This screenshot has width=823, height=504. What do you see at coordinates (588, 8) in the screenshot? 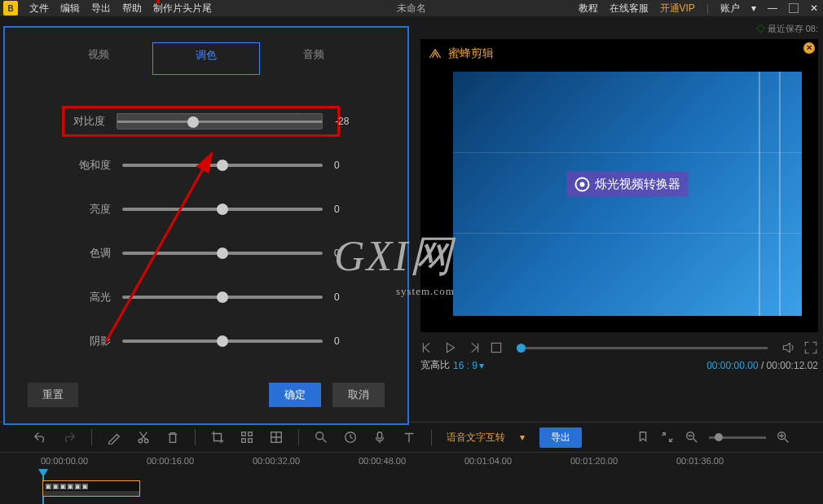
I see `link-tutorial: 教程` at bounding box center [588, 8].